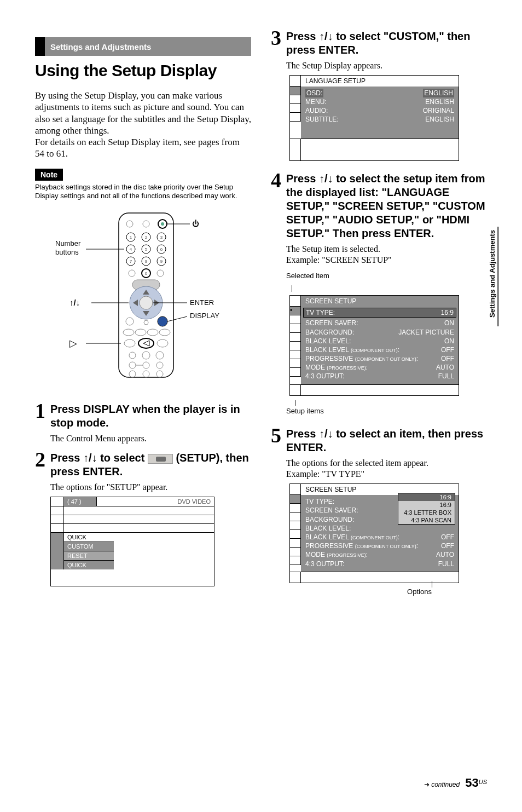 The image size is (522, 812). What do you see at coordinates (374, 533) in the screenshot?
I see `osd-tv-type: SCREEN SETUP TV TYPE:16:9 SCREEN SAVER: …` at bounding box center [374, 533].